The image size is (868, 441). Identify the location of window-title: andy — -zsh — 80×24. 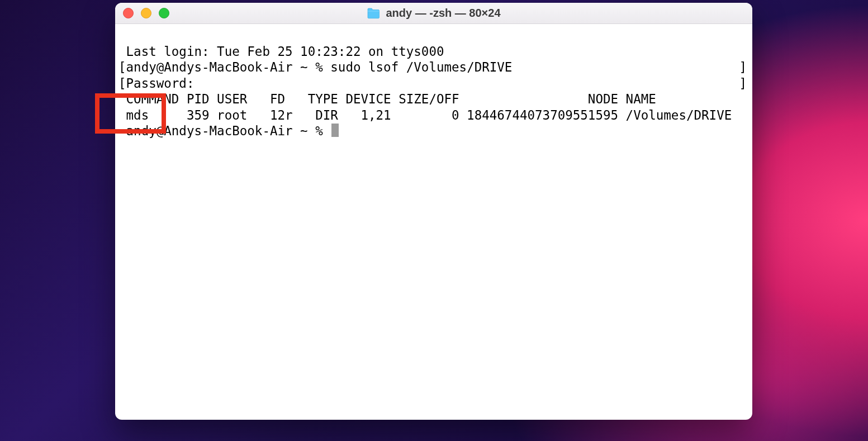
(434, 13).